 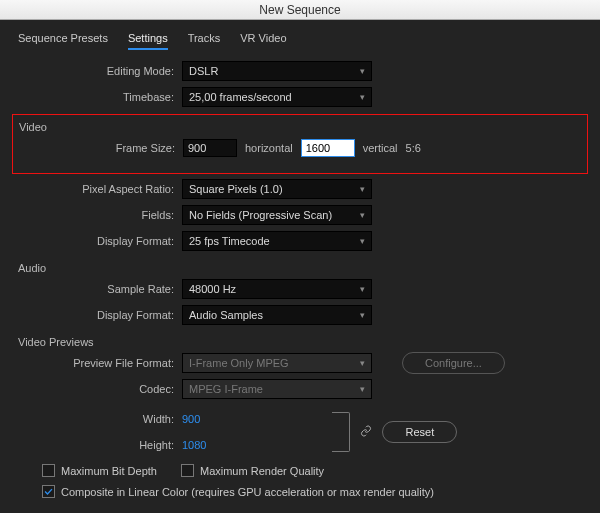 I want to click on audio-display-format-label: Display Format:, so click(x=97, y=315).